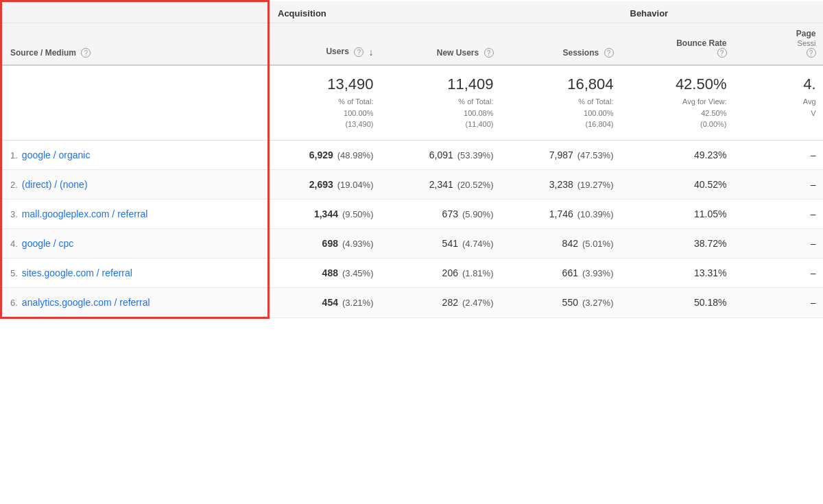 The image size is (823, 504). What do you see at coordinates (807, 43) in the screenshot?
I see `page-session-sub-label: Sessi` at bounding box center [807, 43].